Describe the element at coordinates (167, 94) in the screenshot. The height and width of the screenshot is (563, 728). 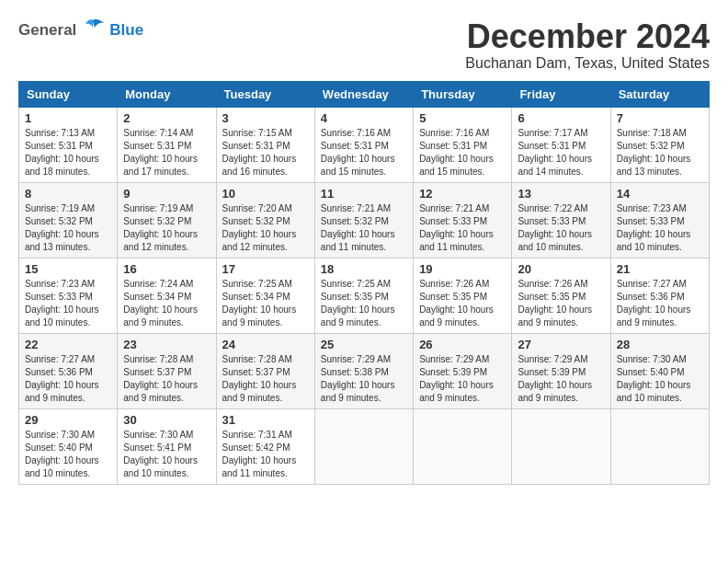
I see `weekday-header-monday: Monday` at that location.